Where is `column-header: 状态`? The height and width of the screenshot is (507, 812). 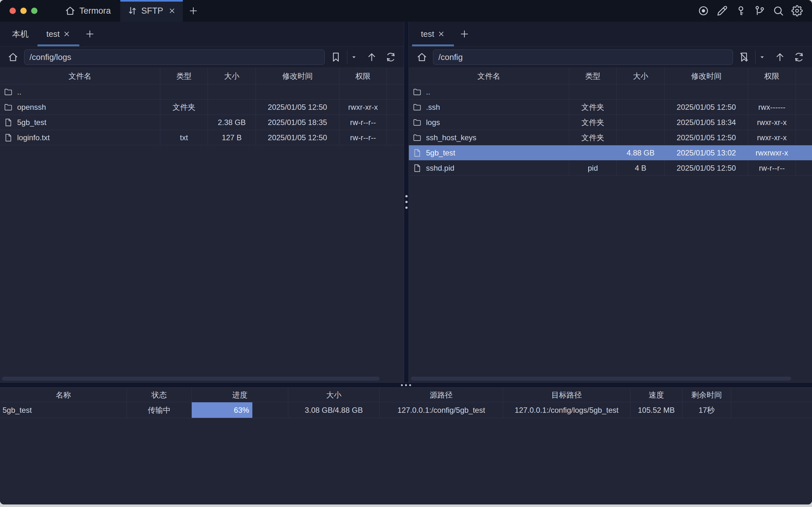 column-header: 状态 is located at coordinates (160, 395).